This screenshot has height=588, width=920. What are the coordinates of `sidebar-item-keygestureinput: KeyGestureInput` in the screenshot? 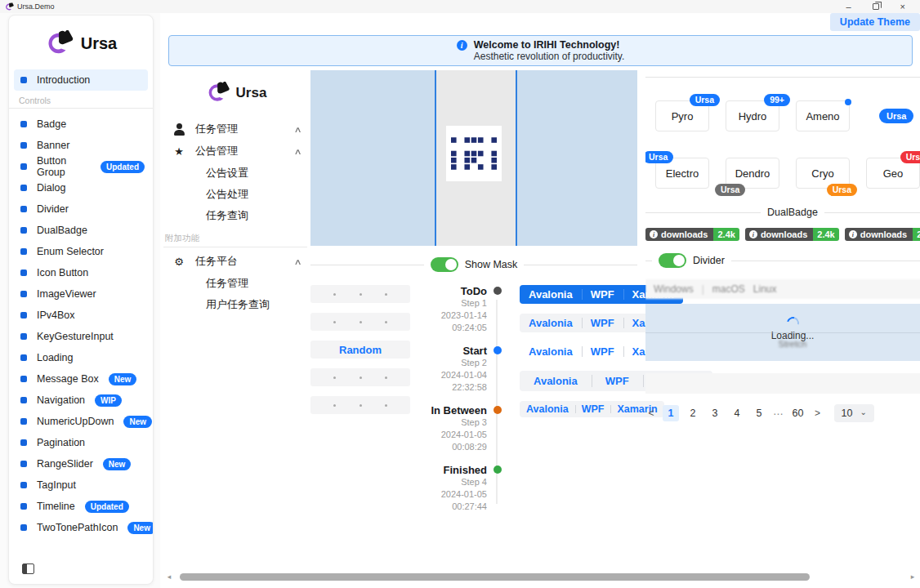 It's located at (81, 336).